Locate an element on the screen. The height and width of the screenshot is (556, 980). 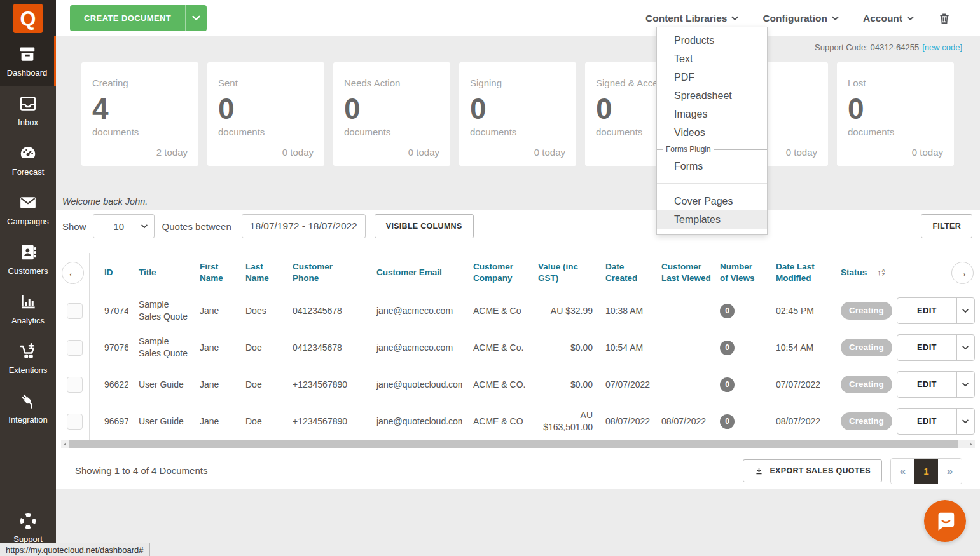
support-code: Support Code: 04312-64255[new code] is located at coordinates (888, 47).